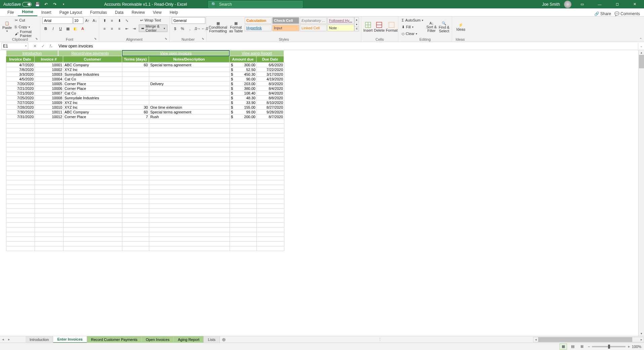  Describe the element at coordinates (37, 4) in the screenshot. I see `save-icon: 💾` at that location.